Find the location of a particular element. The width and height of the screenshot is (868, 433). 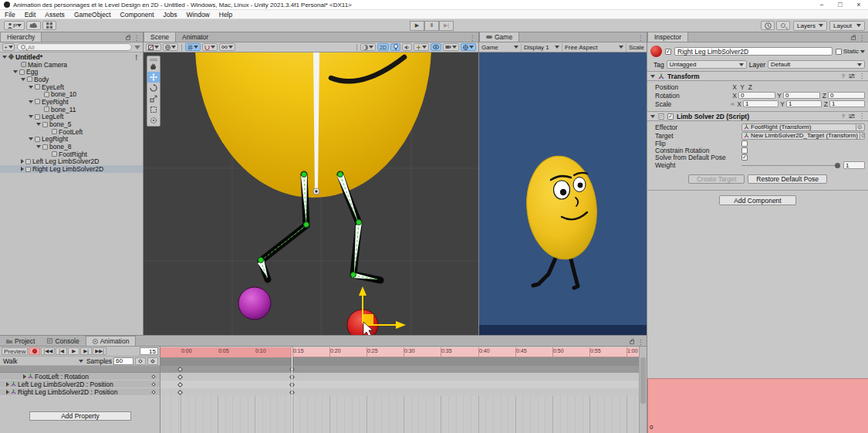

hierarchy-item-body: Body is located at coordinates (71, 79).